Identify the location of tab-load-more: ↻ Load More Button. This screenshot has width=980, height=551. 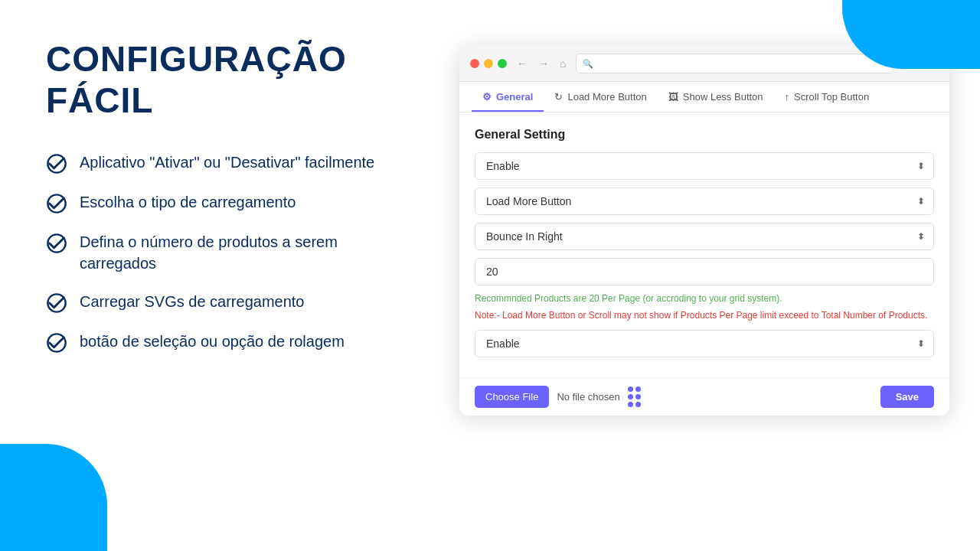
(600, 96).